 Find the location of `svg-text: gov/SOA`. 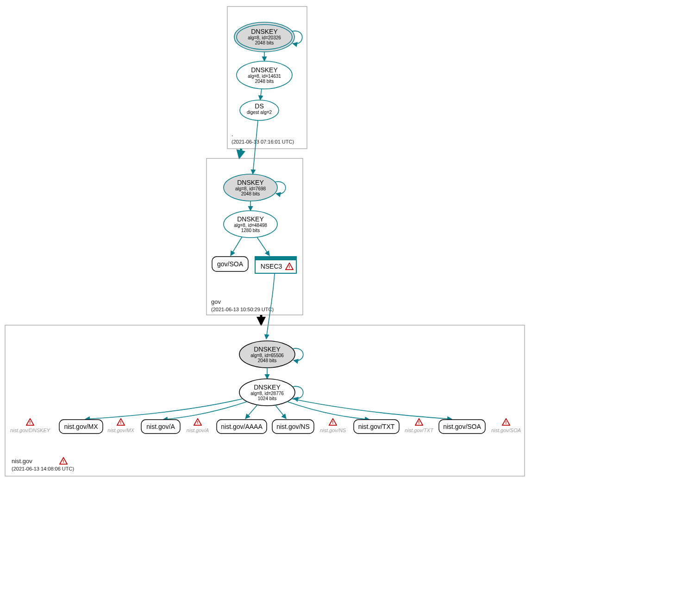

svg-text: gov/SOA is located at coordinates (231, 264).